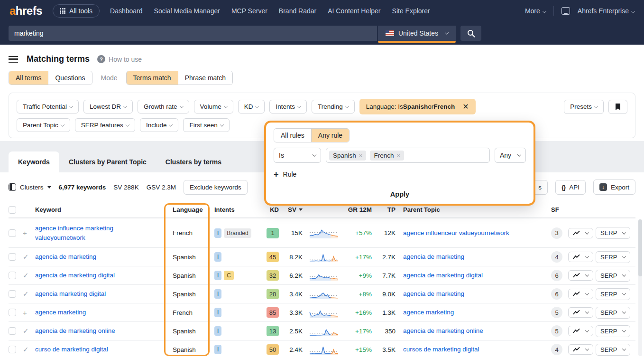 This screenshot has height=359, width=644. Describe the element at coordinates (606, 11) in the screenshot. I see `nav-enterprise: Ahrefs Enterprise` at that location.